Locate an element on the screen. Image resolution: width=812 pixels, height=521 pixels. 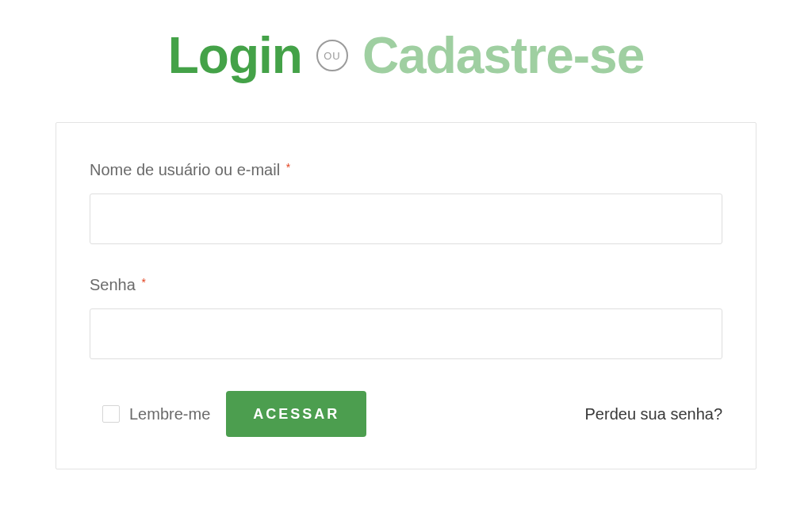
password-group: Senha * is located at coordinates (406, 317).